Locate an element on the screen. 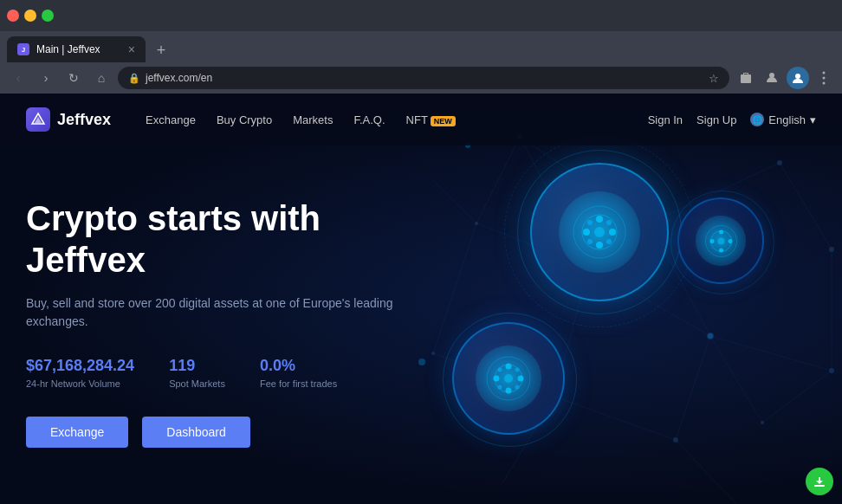 This screenshot has height=504, width=842. minimize-window-button is located at coordinates (30, 16).